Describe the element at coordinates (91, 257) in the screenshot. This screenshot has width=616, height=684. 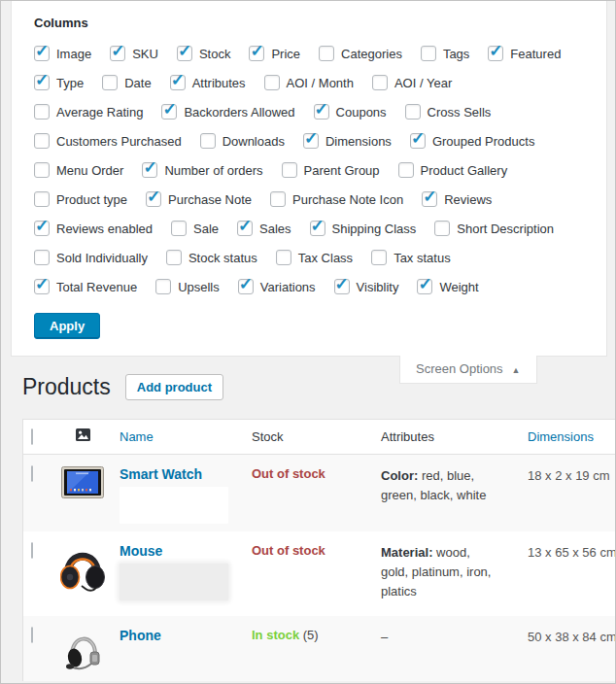
I see `column-toggle-sold-individually: Sold Individually` at that location.